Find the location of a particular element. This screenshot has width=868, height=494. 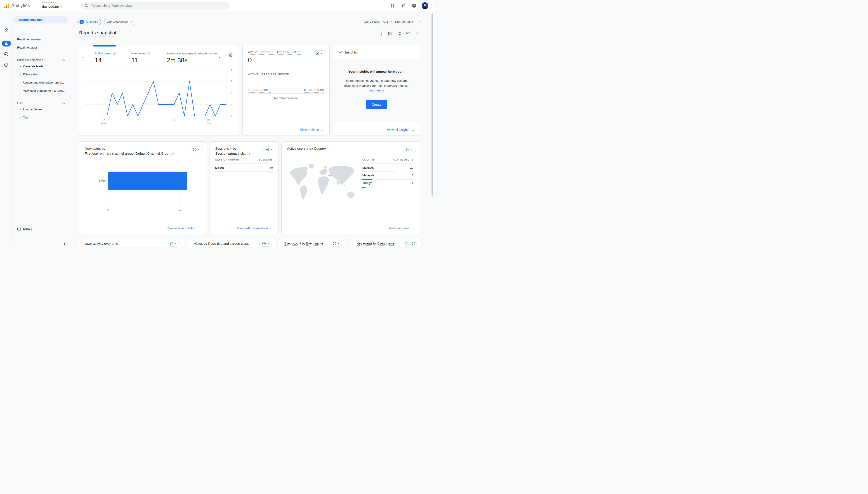

session-row-label: Direct is located at coordinates (219, 168).